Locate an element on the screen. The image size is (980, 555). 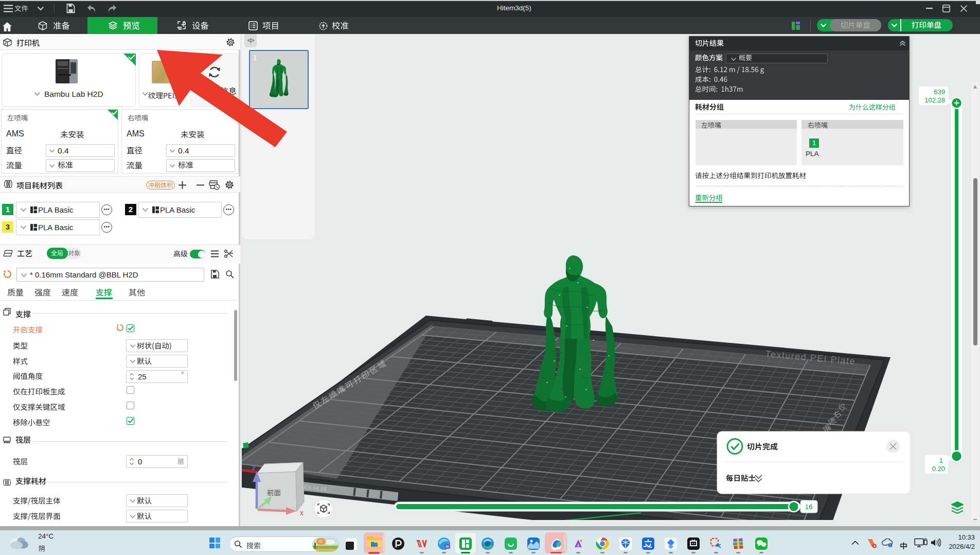
svg-text: 1 is located at coordinates (941, 460).